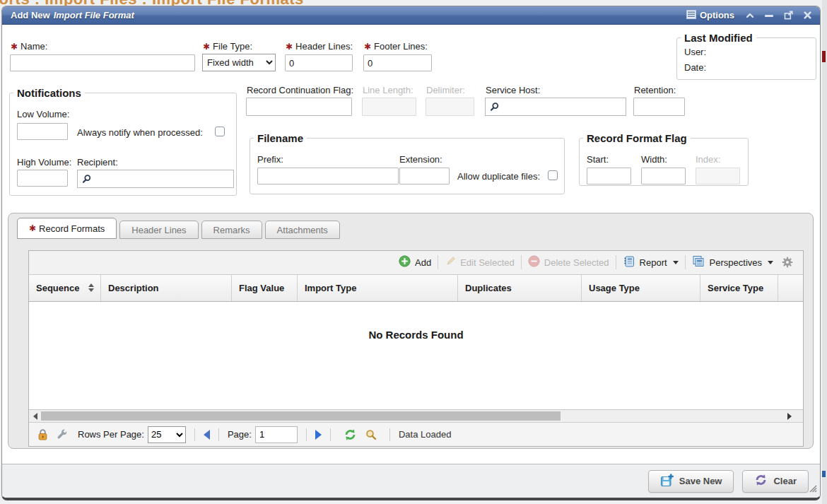 The height and width of the screenshot is (504, 827). What do you see at coordinates (319, 63) in the screenshot?
I see `header-lines-input` at bounding box center [319, 63].